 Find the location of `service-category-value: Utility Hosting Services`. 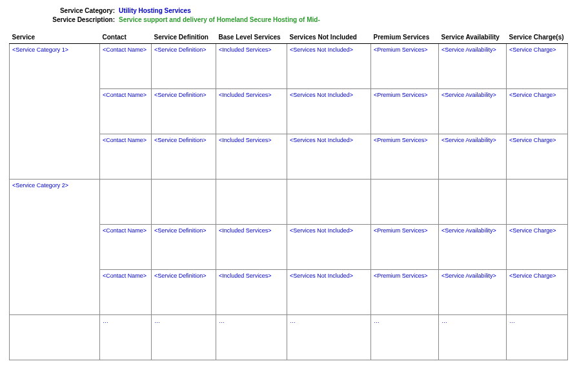

service-category-value: Utility Hosting Services is located at coordinates (155, 11).